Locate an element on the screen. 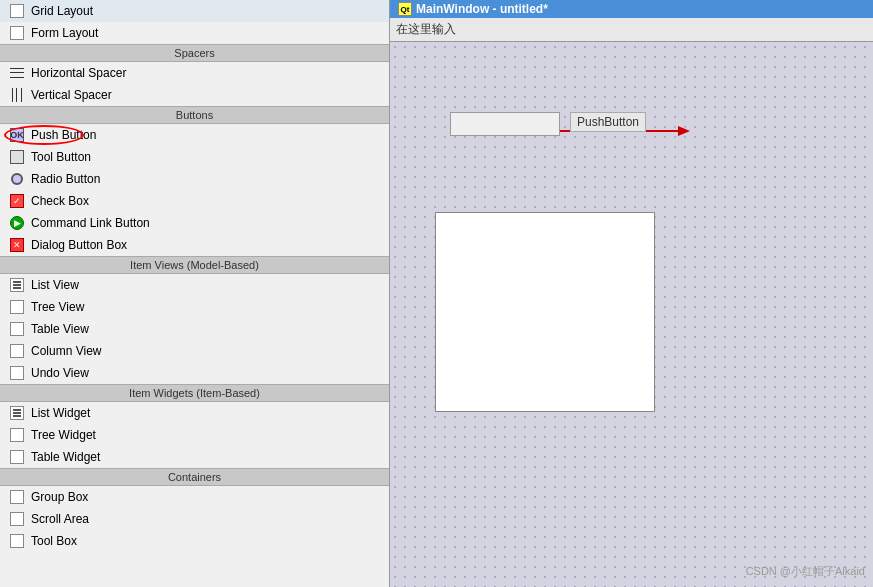  column-view-icon is located at coordinates (17, 351).